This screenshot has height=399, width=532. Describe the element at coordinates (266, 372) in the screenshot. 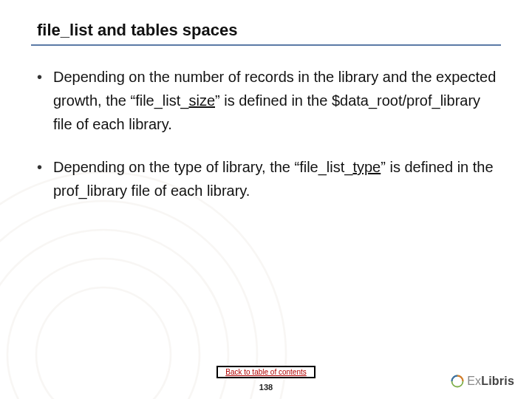

I see `back-to-toc-link: Back to table of contents` at that location.